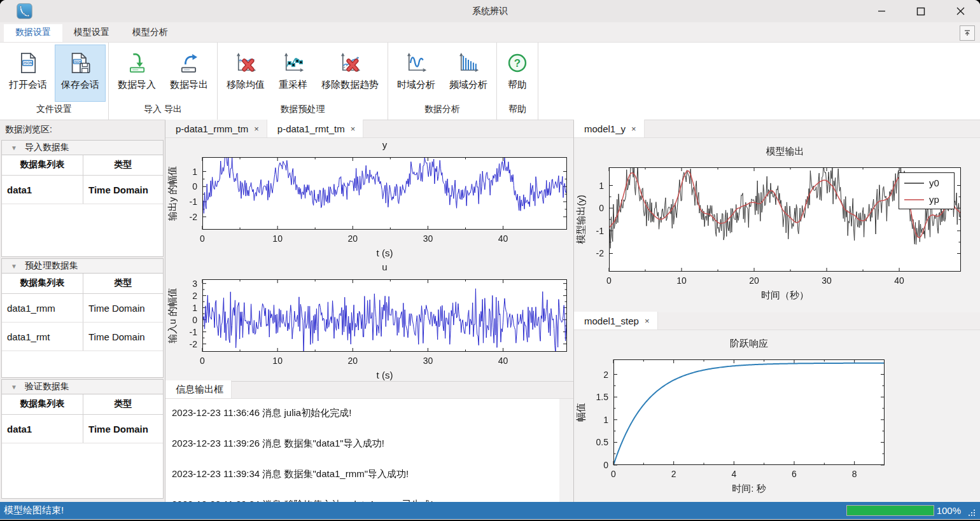 The image size is (980, 521). I want to click on ribbon-group-数据预处理: 移除均值重采样移除数据趋势数据预处理, so click(303, 81).